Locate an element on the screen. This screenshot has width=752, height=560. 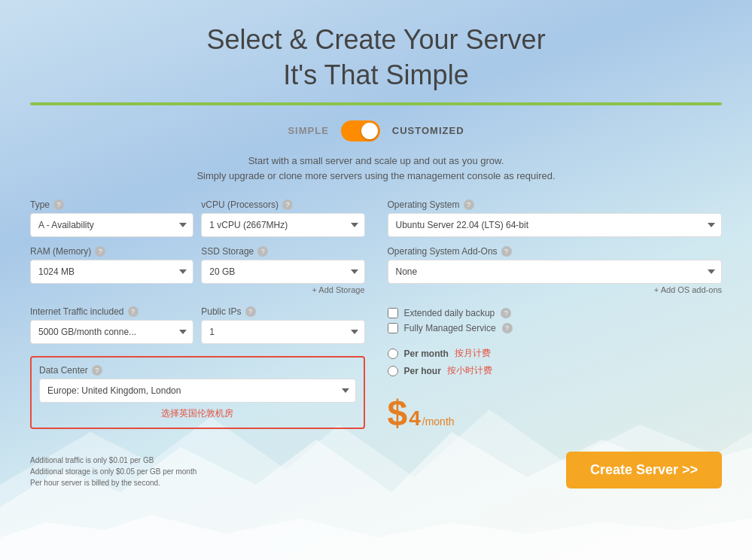
add-os-addons-link: + Add OS add-ons is located at coordinates (556, 290).